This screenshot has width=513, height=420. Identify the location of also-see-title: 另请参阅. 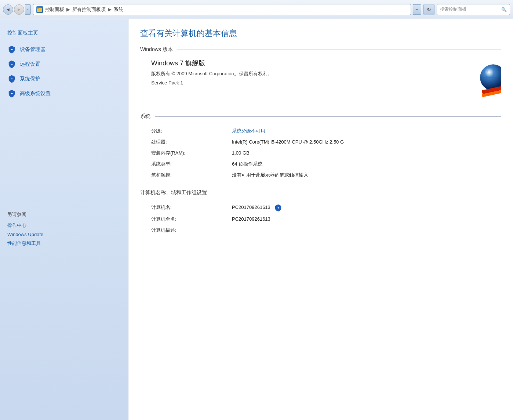
(64, 212).